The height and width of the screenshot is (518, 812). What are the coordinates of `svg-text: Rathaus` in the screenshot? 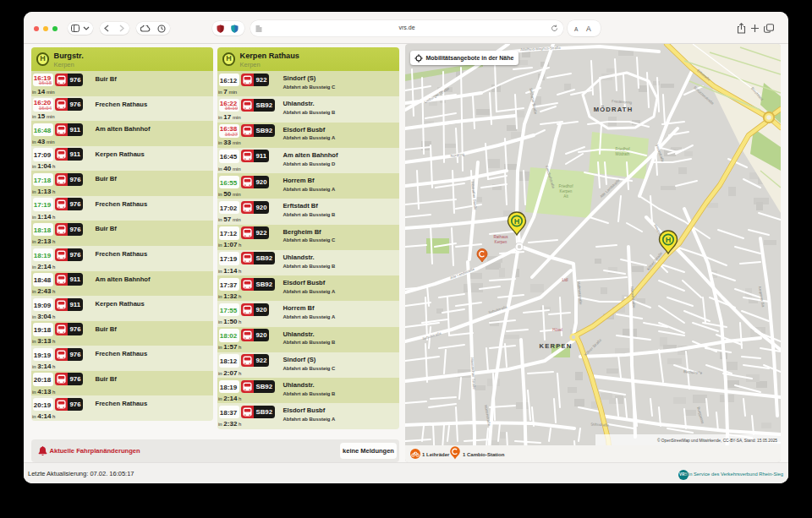 It's located at (501, 237).